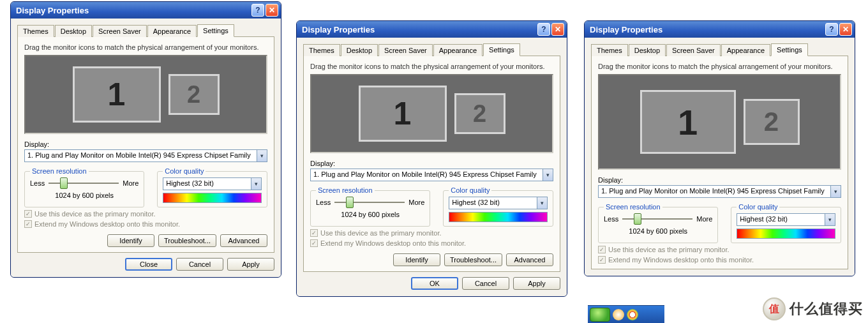  I want to click on watermark: 值 什么值得买, so click(813, 309).